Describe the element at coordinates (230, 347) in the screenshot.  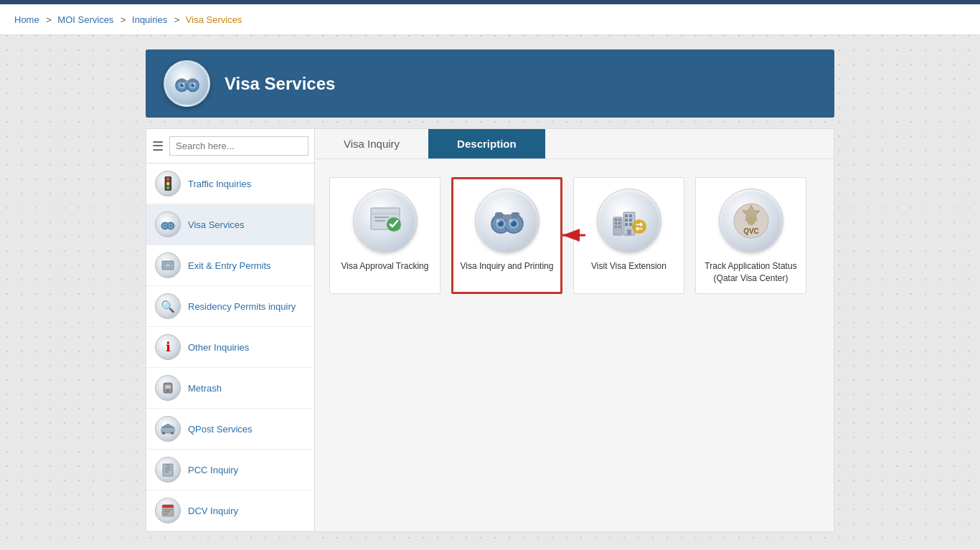
I see `sidebar-item-other: ℹ Other Inquiries` at that location.